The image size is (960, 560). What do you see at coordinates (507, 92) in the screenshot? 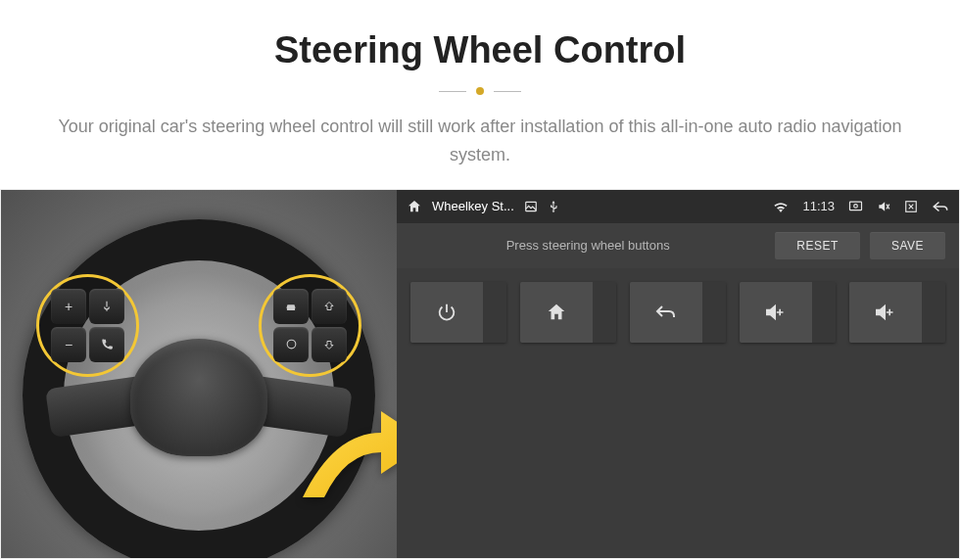
I see `divider-line-right` at bounding box center [507, 92].